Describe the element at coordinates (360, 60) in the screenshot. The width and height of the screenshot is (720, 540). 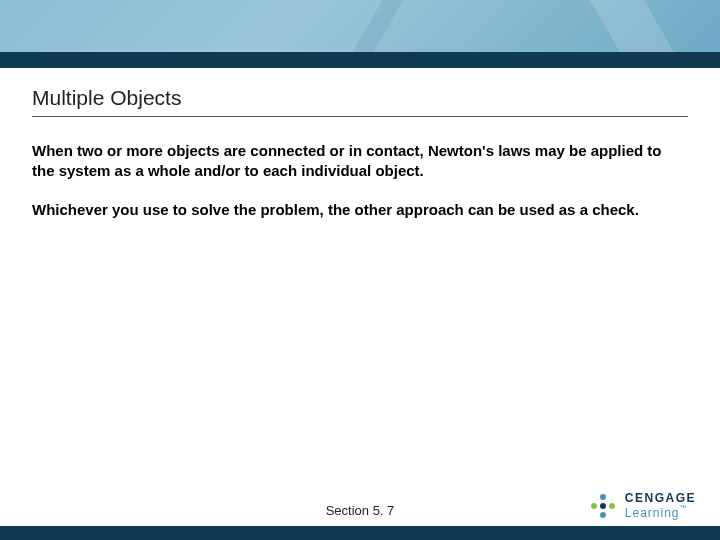
I see `header-dark-bar` at that location.